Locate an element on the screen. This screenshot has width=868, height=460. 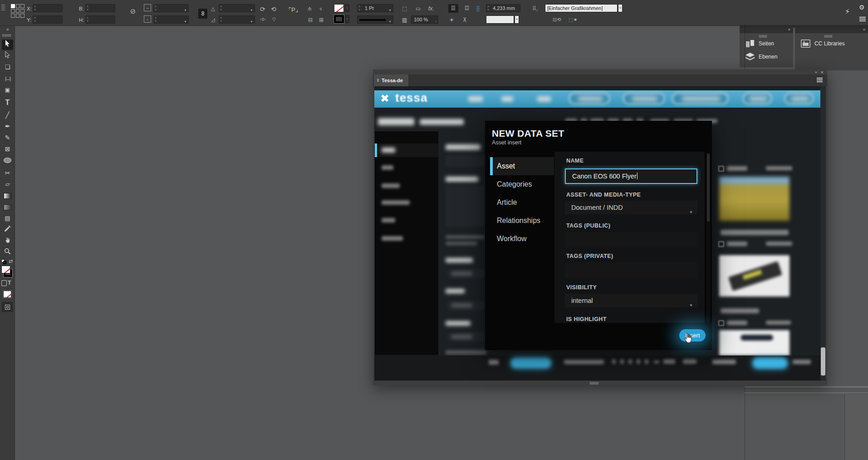
cc-libraries-panel-button: CC Libraries is located at coordinates (823, 44).